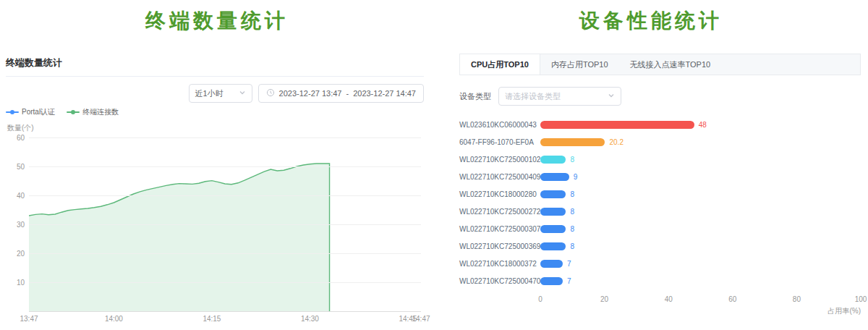 The image size is (868, 330). I want to click on tab-top10-0: CPU占用TOP10, so click(501, 64).